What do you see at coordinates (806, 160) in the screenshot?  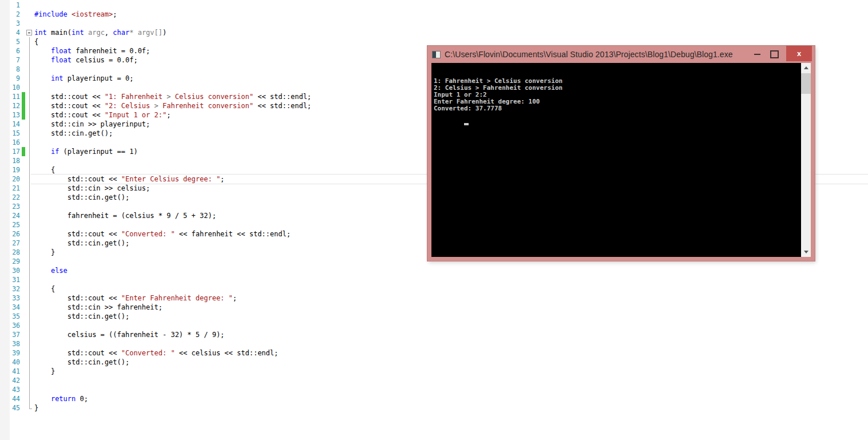 I see `console-scrollbar` at bounding box center [806, 160].